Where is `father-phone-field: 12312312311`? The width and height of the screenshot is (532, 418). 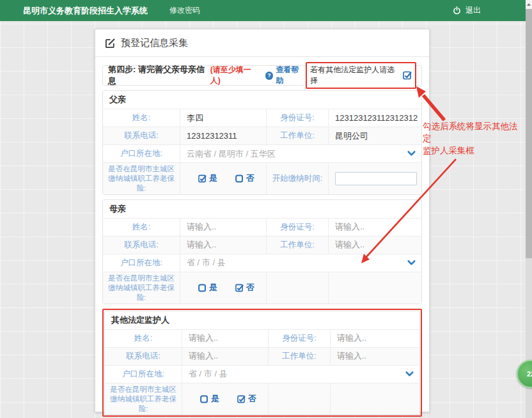
father-phone-field: 12312312311 is located at coordinates (223, 135).